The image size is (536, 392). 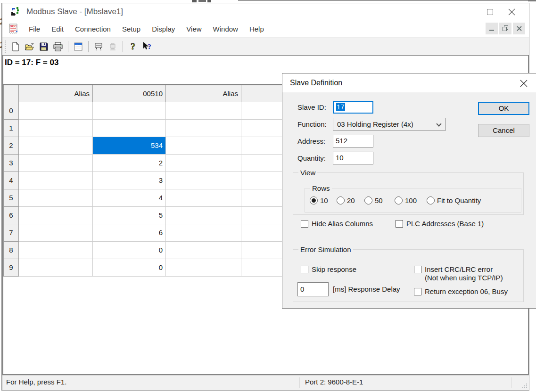 I want to click on menu-item-connection: Connection, so click(x=93, y=29).